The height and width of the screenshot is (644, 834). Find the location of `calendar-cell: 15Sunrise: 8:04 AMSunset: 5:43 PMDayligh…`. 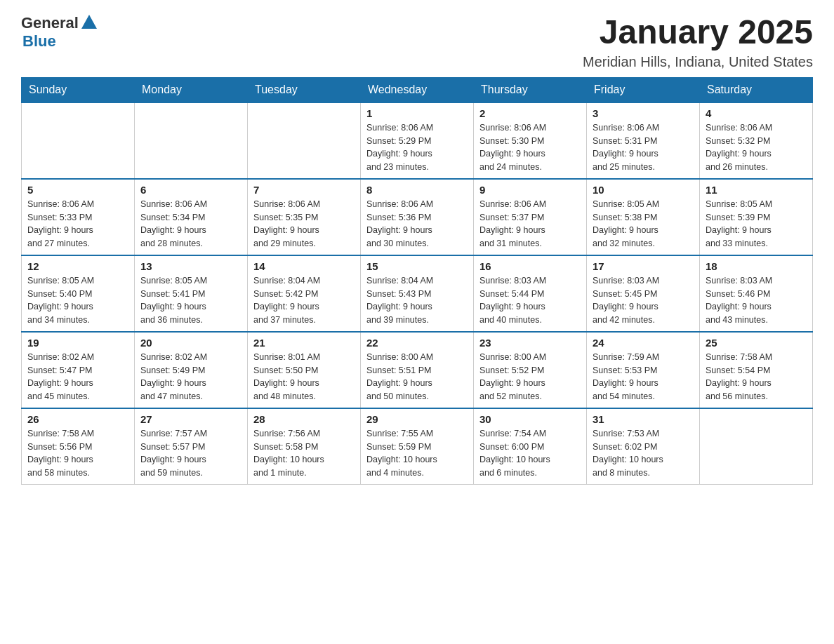

calendar-cell: 15Sunrise: 8:04 AMSunset: 5:43 PMDayligh… is located at coordinates (417, 293).